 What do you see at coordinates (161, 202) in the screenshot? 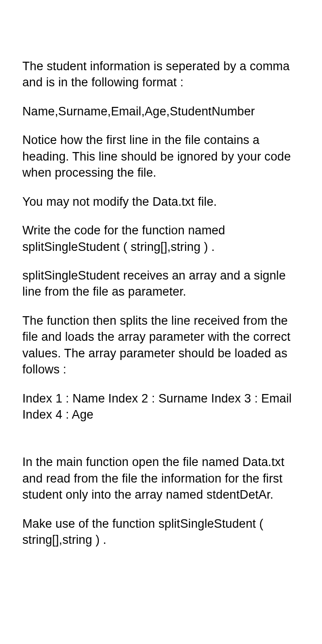
I see `paragraph-no-modify: You may not modify the Data.txt file.` at bounding box center [161, 202].